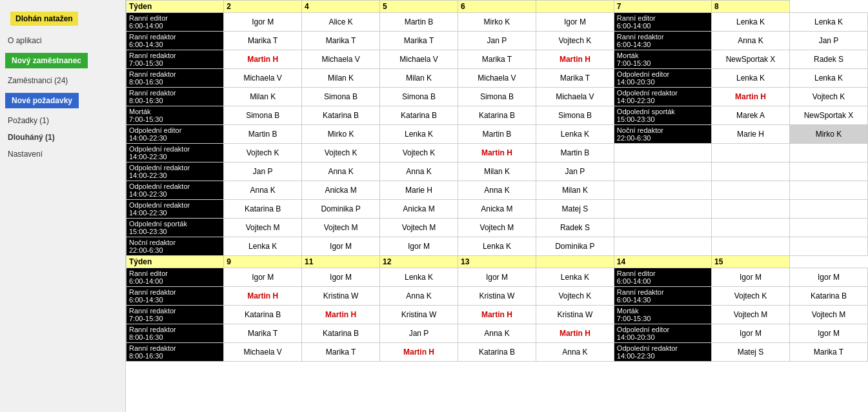 Image resolution: width=868 pixels, height=412 pixels. What do you see at coordinates (497, 172) in the screenshot?
I see `shift-row: Odpolední redaktor 14:00-22:30Jan PAnna …` at bounding box center [497, 172].